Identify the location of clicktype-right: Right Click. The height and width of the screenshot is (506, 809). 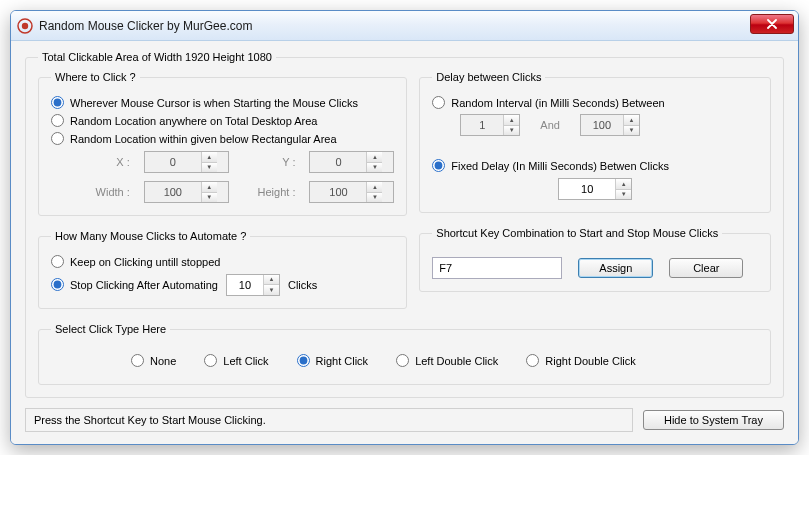
(333, 360).